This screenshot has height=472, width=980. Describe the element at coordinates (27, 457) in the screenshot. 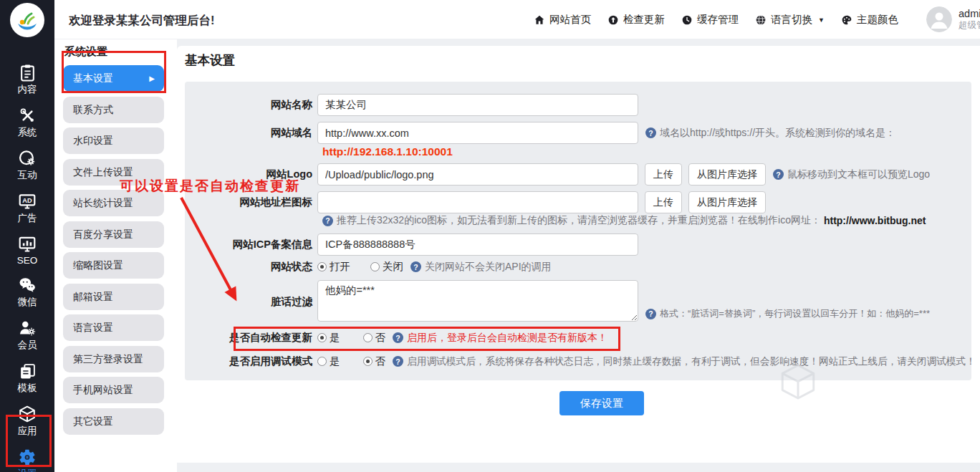

I see `sidebar-item-settings: 设置` at that location.